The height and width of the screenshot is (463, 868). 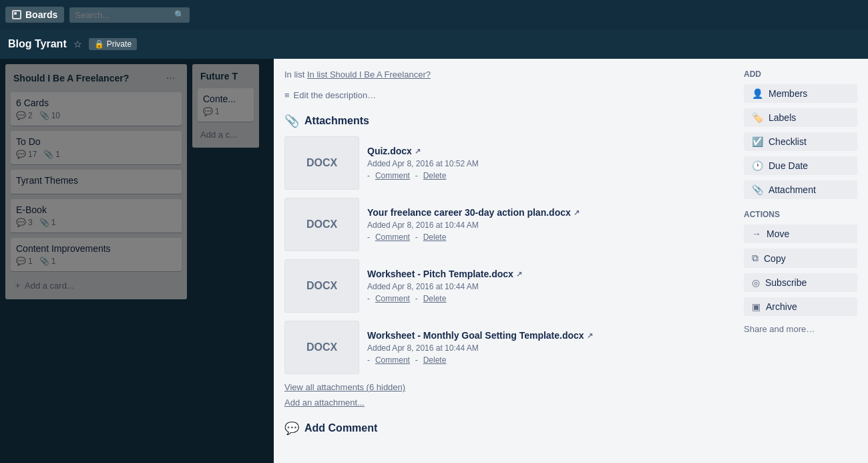 I want to click on share-more-link: Share and more…, so click(x=801, y=329).